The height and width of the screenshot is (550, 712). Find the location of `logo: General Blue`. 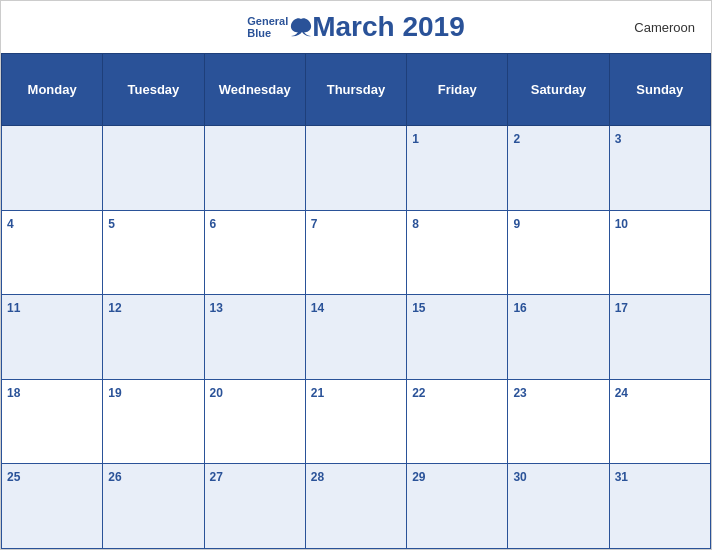

logo: General Blue is located at coordinates (280, 27).